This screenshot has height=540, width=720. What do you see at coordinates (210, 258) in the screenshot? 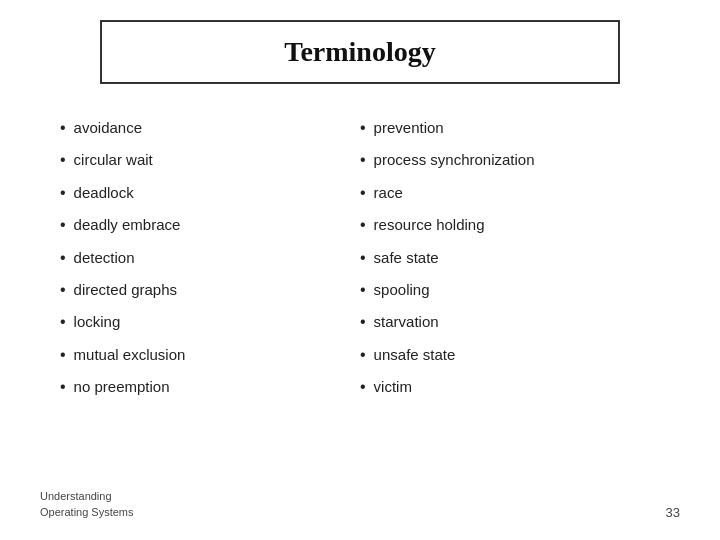
I see `list-item: •detection` at bounding box center [210, 258].